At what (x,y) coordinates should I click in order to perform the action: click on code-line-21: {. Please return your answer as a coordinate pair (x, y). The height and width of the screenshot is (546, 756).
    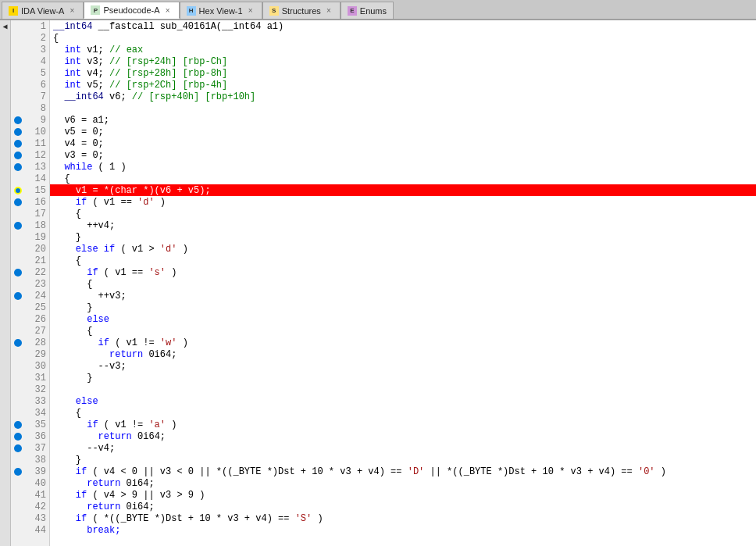
    Looking at the image, I should click on (403, 261).